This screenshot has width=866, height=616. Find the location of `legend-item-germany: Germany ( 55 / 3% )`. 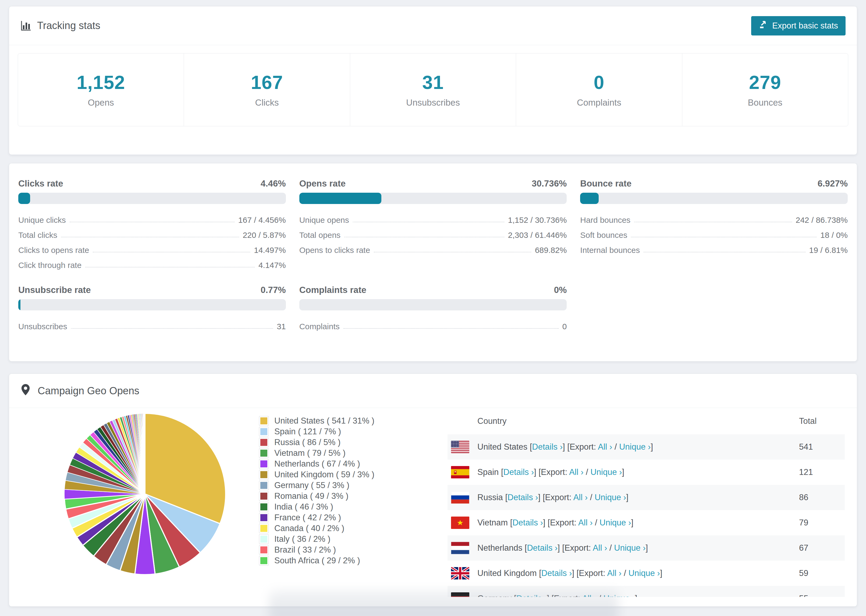

legend-item-germany: Germany ( 55 / 3% ) is located at coordinates (353, 486).